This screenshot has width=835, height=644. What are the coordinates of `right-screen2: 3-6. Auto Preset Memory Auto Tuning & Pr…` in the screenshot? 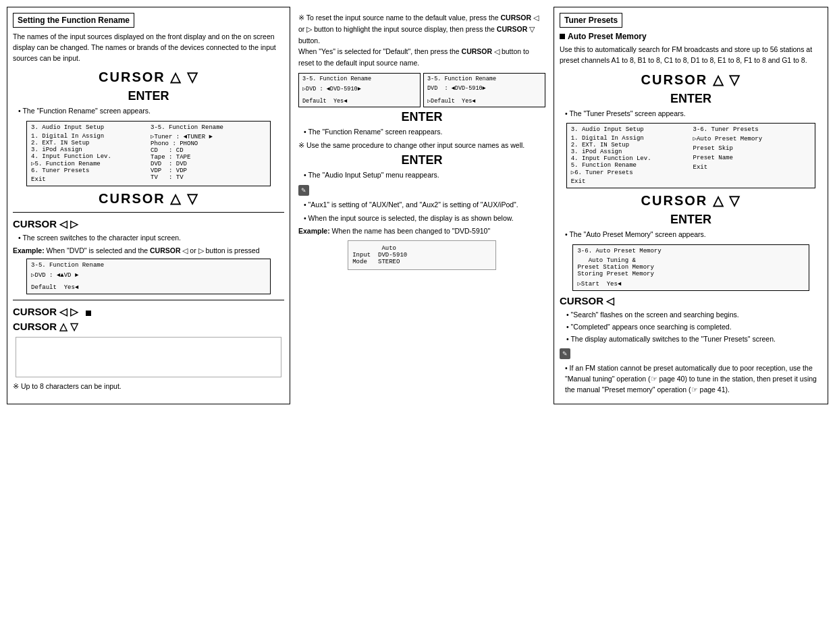 It's located at (691, 267).